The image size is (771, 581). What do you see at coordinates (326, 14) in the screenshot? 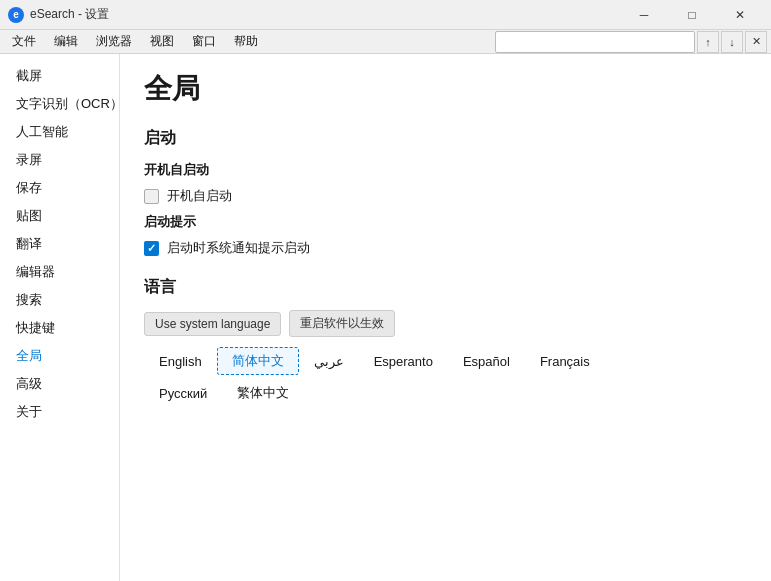
I see `window-title: eSearch - 设置` at bounding box center [326, 14].